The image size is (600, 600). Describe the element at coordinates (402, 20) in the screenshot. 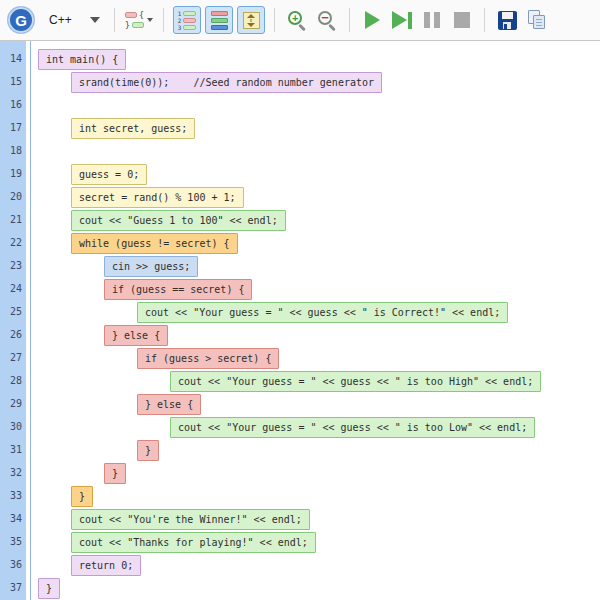

I see `step-forward-button` at that location.